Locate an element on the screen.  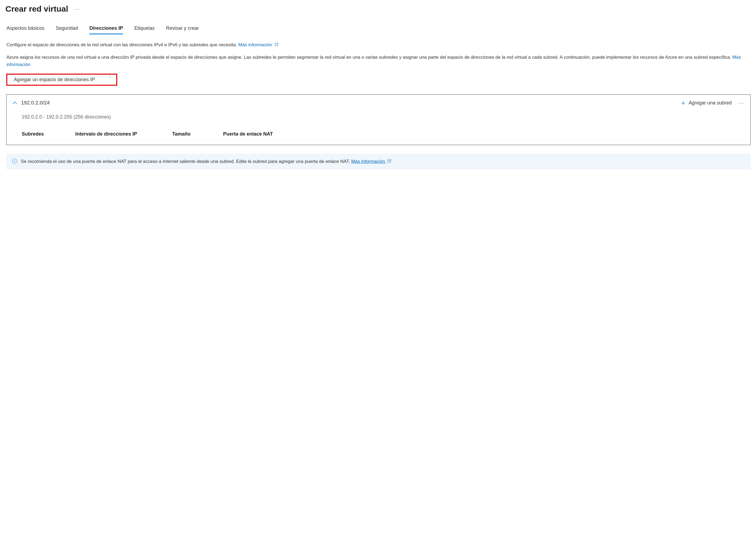
info-banner-more-link: Más información is located at coordinates (369, 161).